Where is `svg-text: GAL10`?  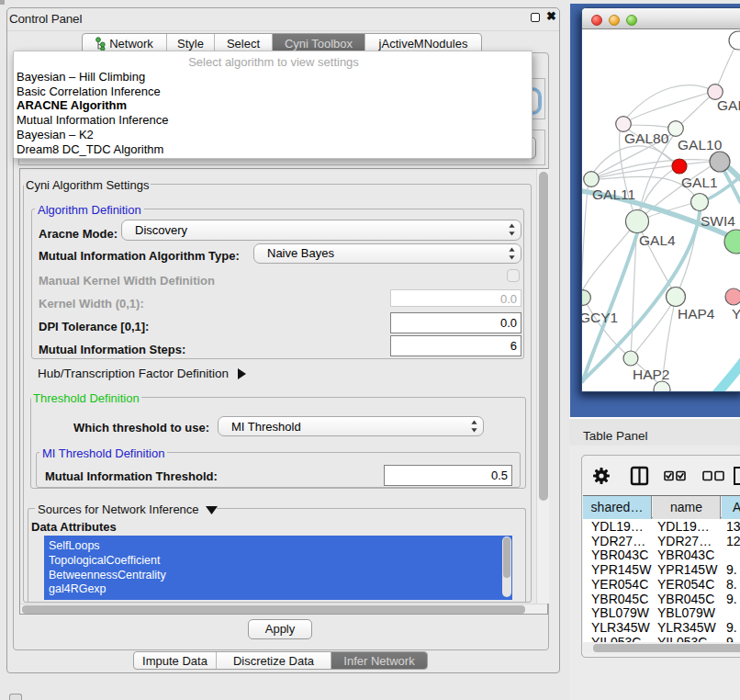
svg-text: GAL10 is located at coordinates (700, 145).